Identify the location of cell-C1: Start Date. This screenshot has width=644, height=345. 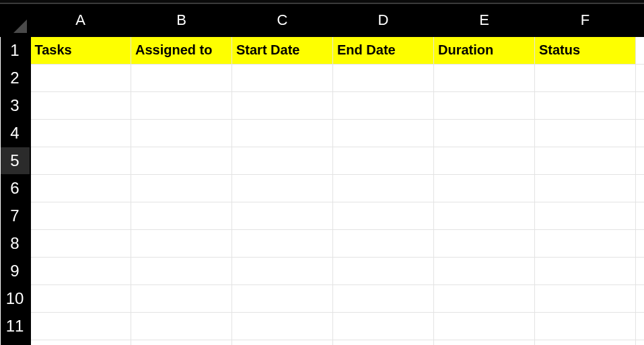
(283, 50).